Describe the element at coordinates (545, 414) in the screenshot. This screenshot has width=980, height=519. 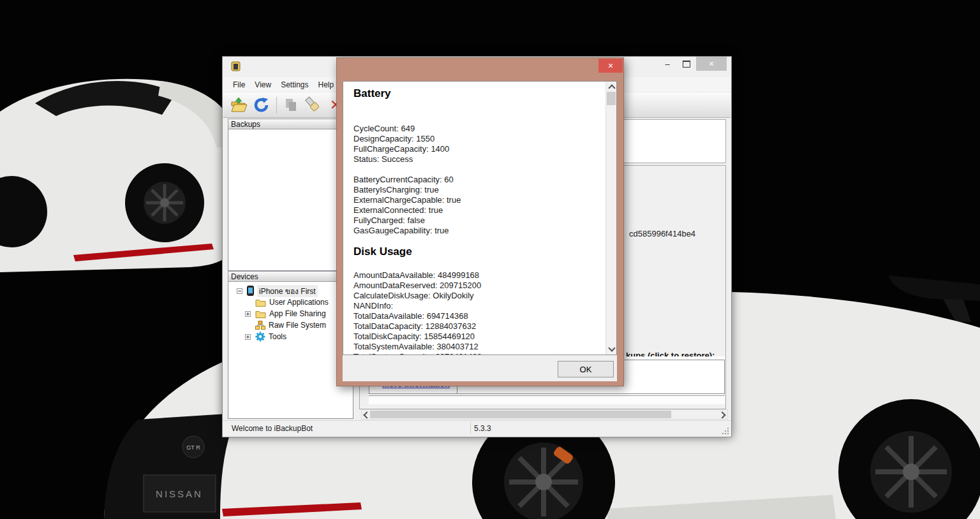
I see `horizontal-scrollbar` at that location.